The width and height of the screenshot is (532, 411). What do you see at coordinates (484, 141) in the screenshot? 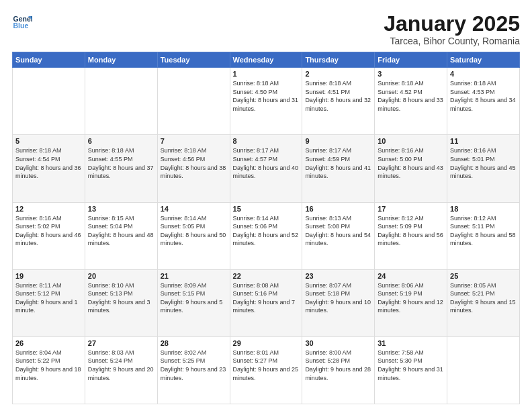
I see `day-number: 11` at bounding box center [484, 141].